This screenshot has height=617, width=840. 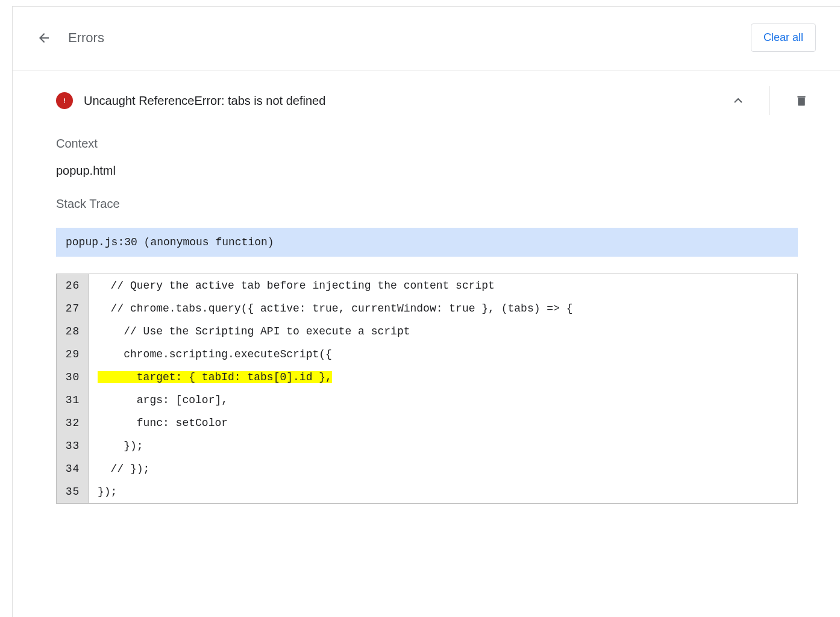 I want to click on error-row: Uncaught ReferenceError: tabs is not def…, so click(x=427, y=101).